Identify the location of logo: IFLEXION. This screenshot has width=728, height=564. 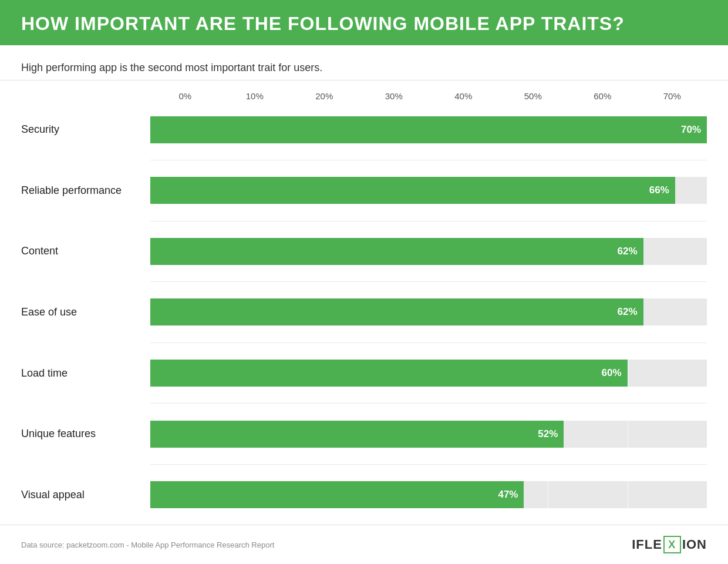
(669, 545).